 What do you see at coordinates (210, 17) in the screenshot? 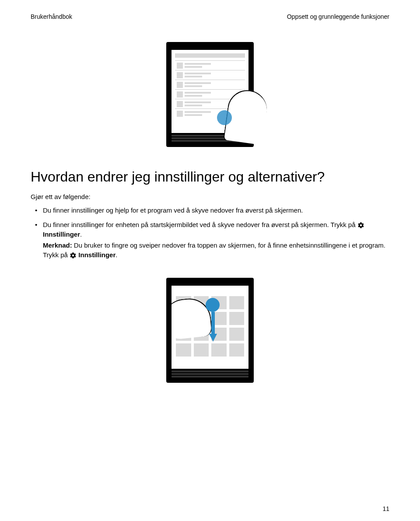
I see `page-header: Brukerhåndbok Oppsett og grunnleggende f…` at bounding box center [210, 17].